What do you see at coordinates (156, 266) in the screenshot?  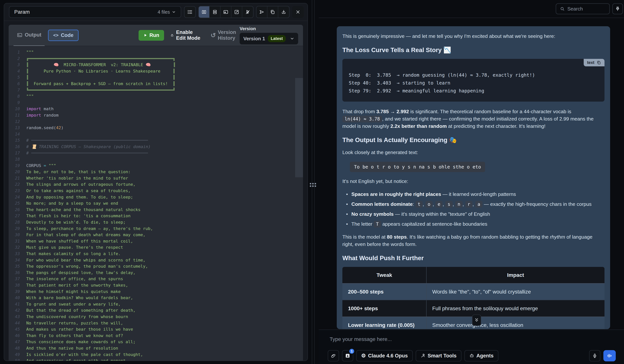 I see `code-line: 35The oppressor's wrong, the proud man's…` at bounding box center [156, 266].